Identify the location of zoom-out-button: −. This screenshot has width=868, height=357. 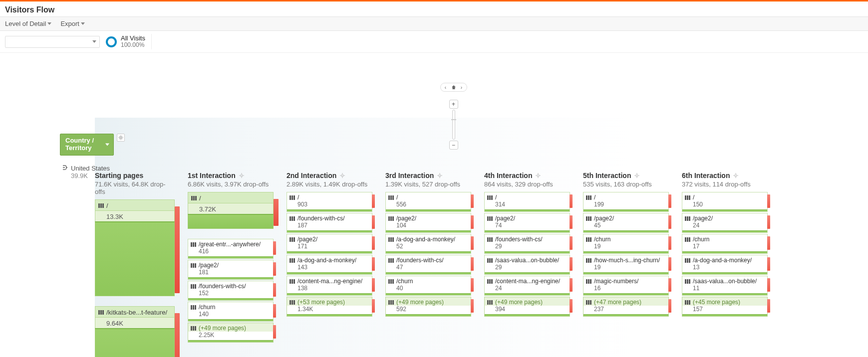
(454, 145).